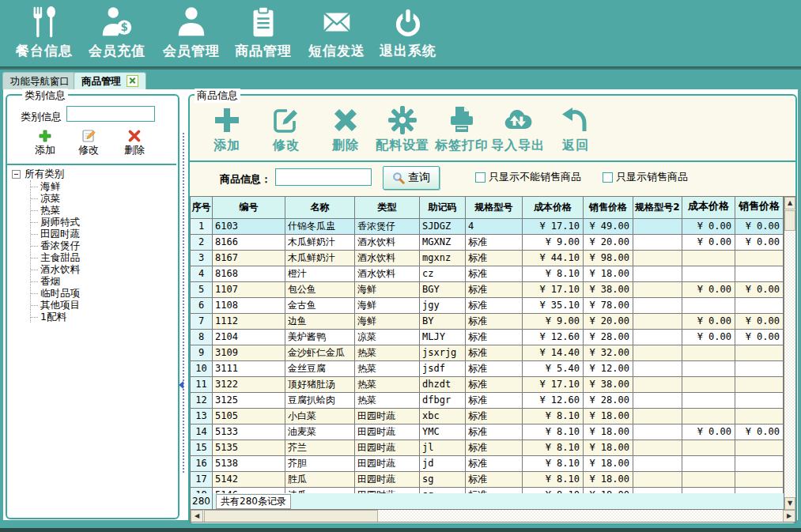  What do you see at coordinates (387, 369) in the screenshot?
I see `table-cell: 热菜` at bounding box center [387, 369].